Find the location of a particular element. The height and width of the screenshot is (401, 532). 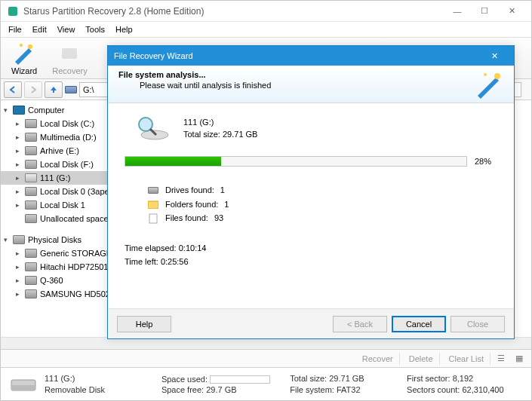

dialog-heading: File system analysis... is located at coordinates (311, 75).